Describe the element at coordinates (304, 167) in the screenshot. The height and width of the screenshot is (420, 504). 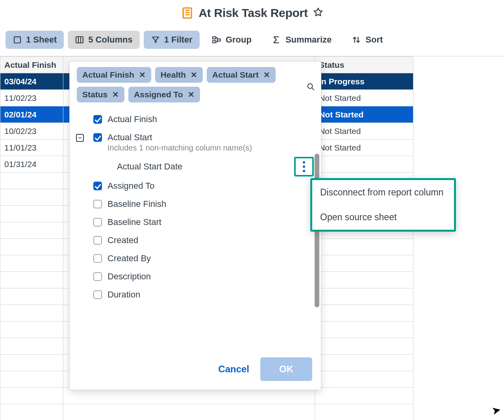
I see `kebab-menu-icon` at that location.